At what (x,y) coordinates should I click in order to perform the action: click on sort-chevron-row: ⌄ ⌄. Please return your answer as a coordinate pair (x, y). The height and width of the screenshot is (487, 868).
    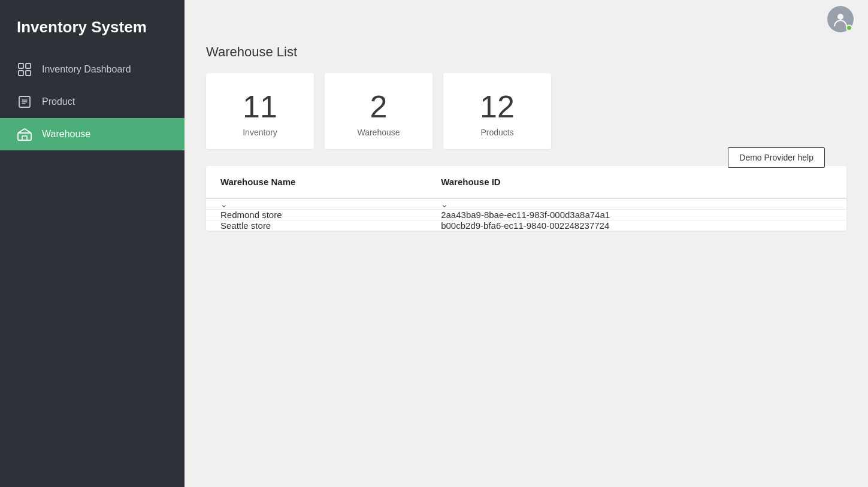
    Looking at the image, I should click on (526, 204).